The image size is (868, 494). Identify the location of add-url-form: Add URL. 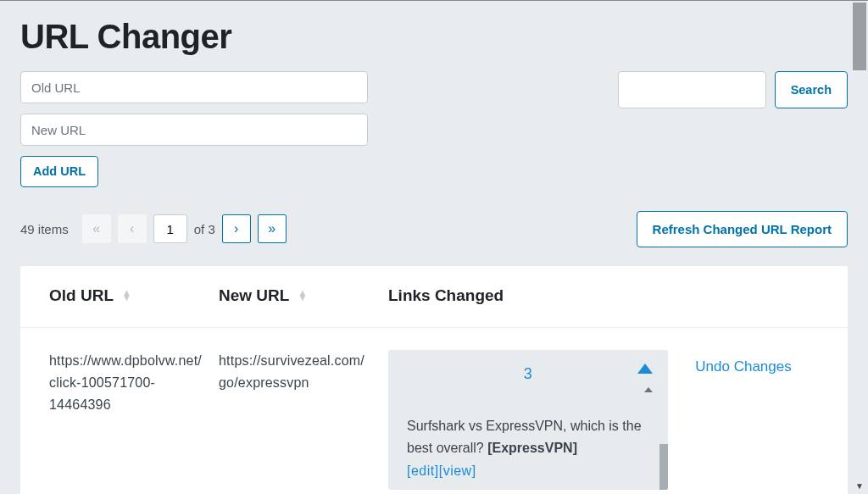
(194, 129).